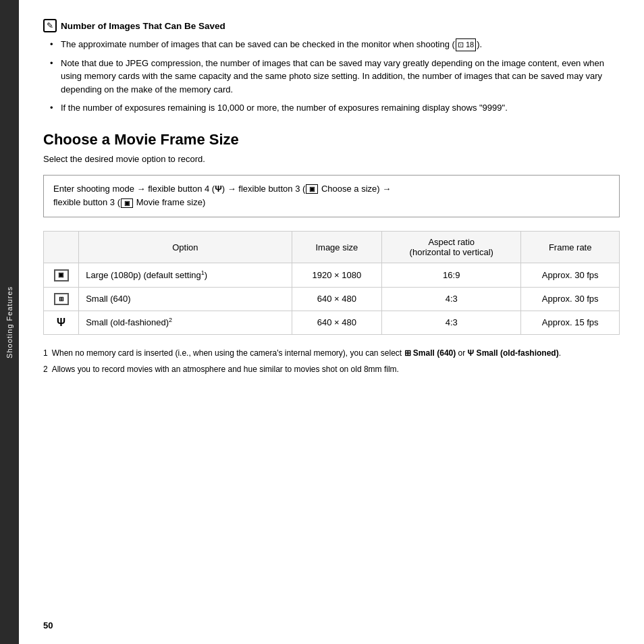 Image resolution: width=644 pixels, height=644 pixels. Describe the element at coordinates (61, 275) in the screenshot. I see `large-icon: ▣` at that location.